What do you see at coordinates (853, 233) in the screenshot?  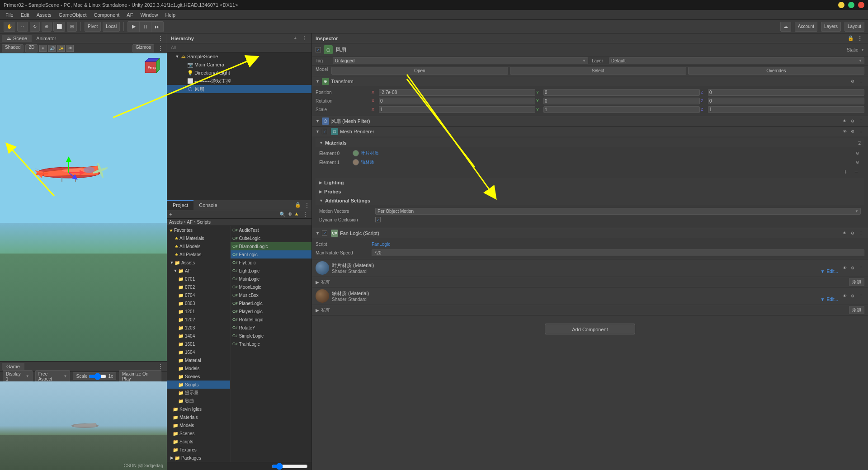 I see `fan-logic-settings-btn: ⚙` at bounding box center [853, 233].